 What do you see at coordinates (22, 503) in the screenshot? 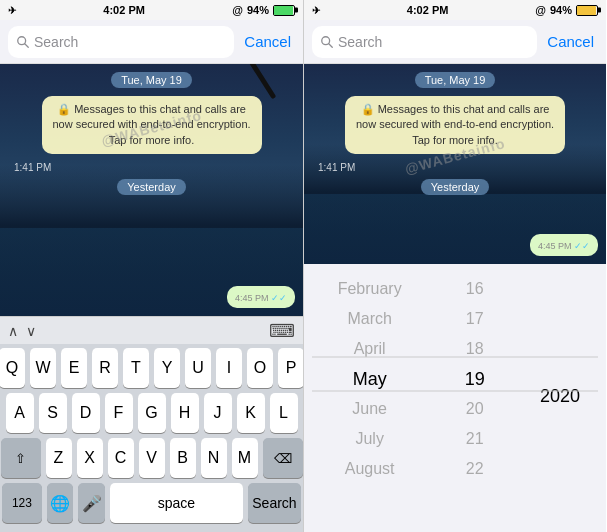
I see `key-123: 123` at bounding box center [22, 503].